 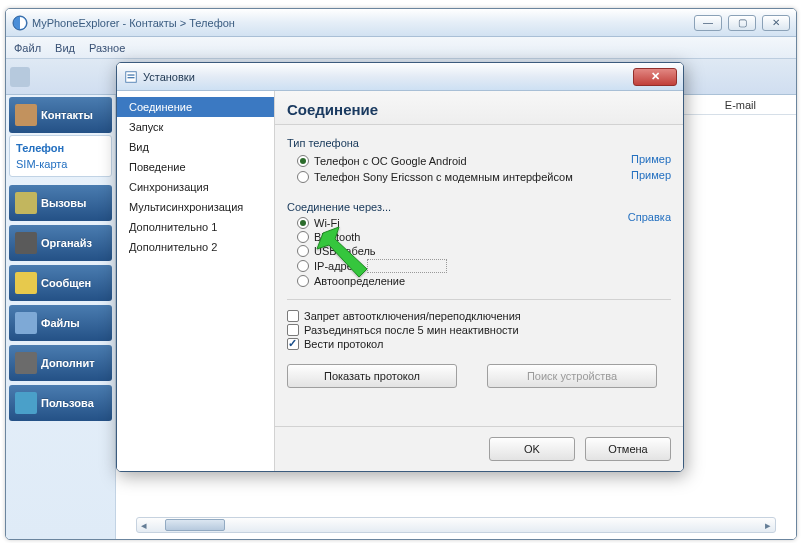 I want to click on menu-view: Вид, so click(x=65, y=48).